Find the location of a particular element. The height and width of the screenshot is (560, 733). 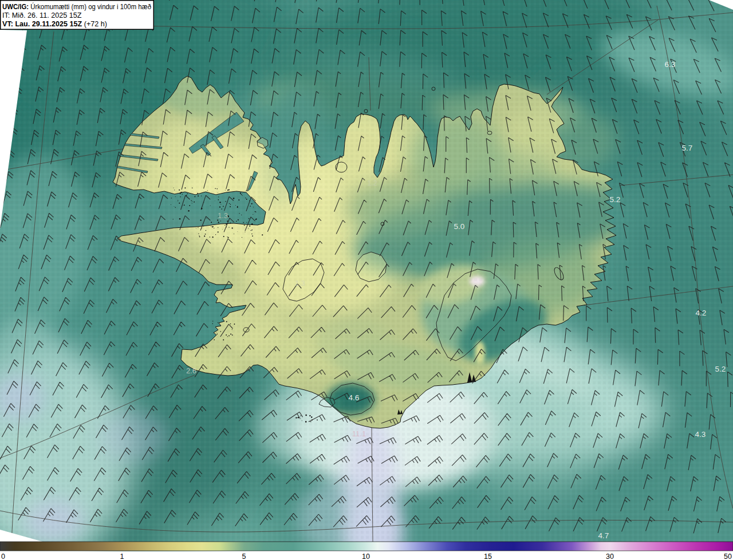

svg-text: 4.6 is located at coordinates (354, 397).